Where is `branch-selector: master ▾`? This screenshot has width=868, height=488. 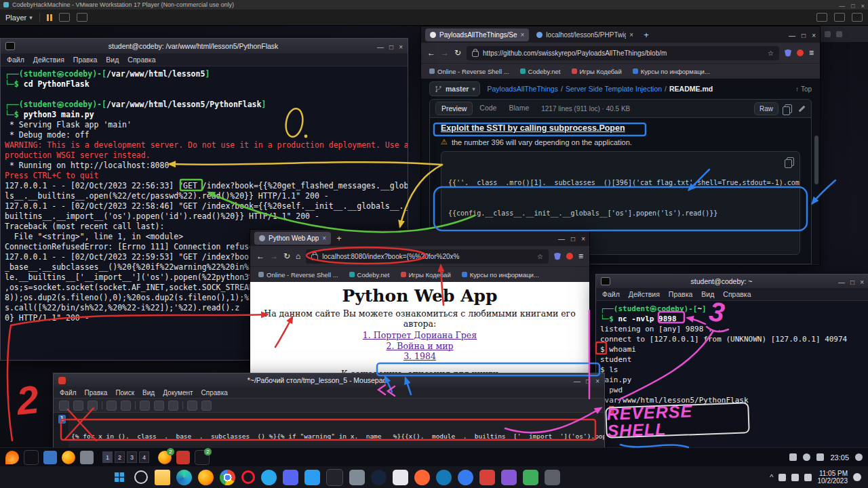
branch-selector: master ▾ is located at coordinates (454, 89).